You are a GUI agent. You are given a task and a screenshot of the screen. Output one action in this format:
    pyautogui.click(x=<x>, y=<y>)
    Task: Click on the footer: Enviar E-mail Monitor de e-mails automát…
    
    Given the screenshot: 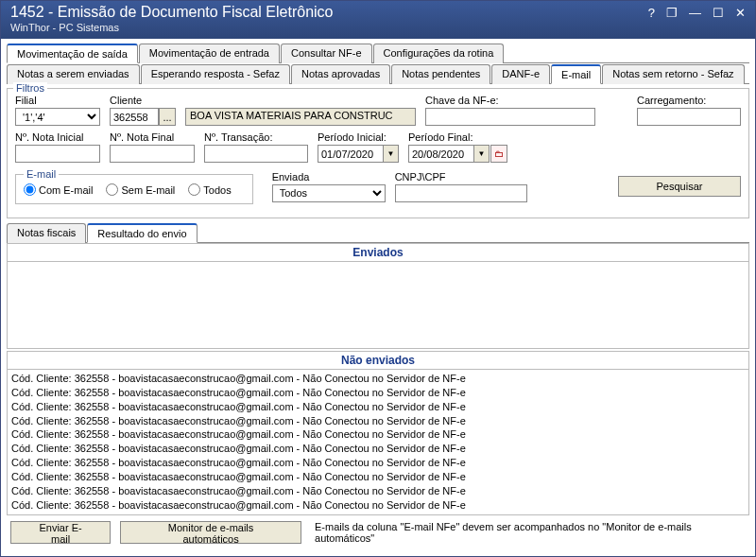 What is the action you would take?
    pyautogui.click(x=378, y=532)
    